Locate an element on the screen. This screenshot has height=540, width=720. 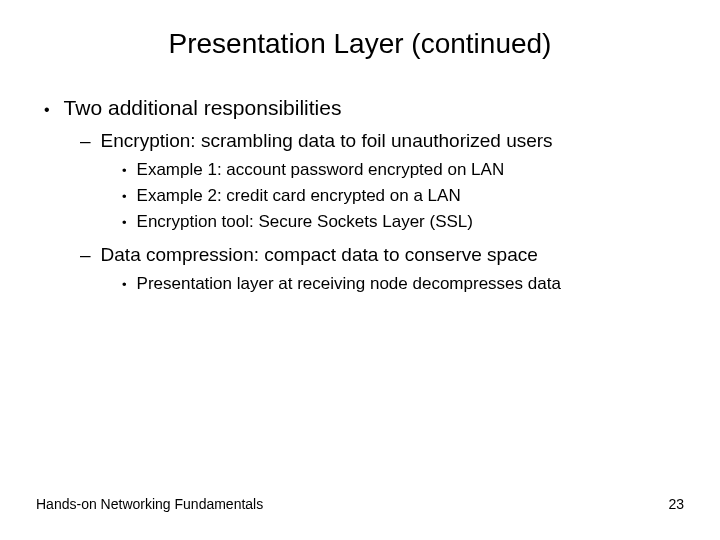
slide-title: Presentation Layer (continued) is located at coordinates (360, 44).